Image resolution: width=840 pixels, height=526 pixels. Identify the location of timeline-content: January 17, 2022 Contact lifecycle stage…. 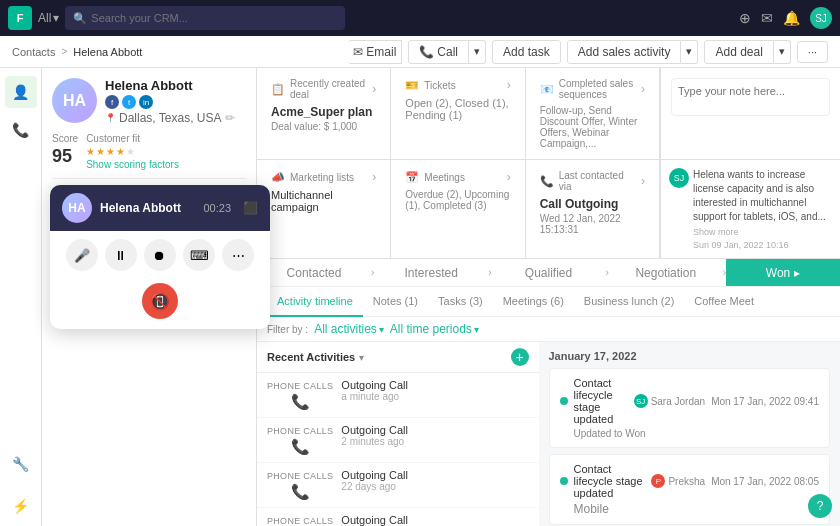
(690, 434).